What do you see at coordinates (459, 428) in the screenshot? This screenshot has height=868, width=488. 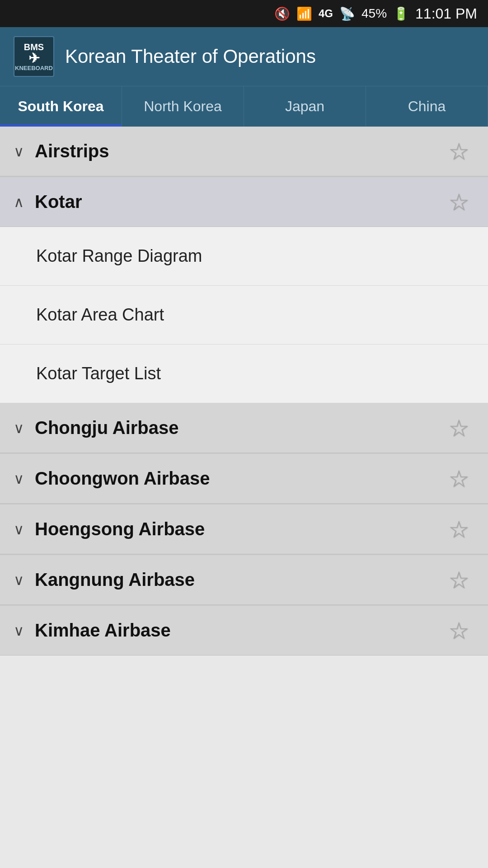 I see `star-chongju-icon: ☆` at bounding box center [459, 428].